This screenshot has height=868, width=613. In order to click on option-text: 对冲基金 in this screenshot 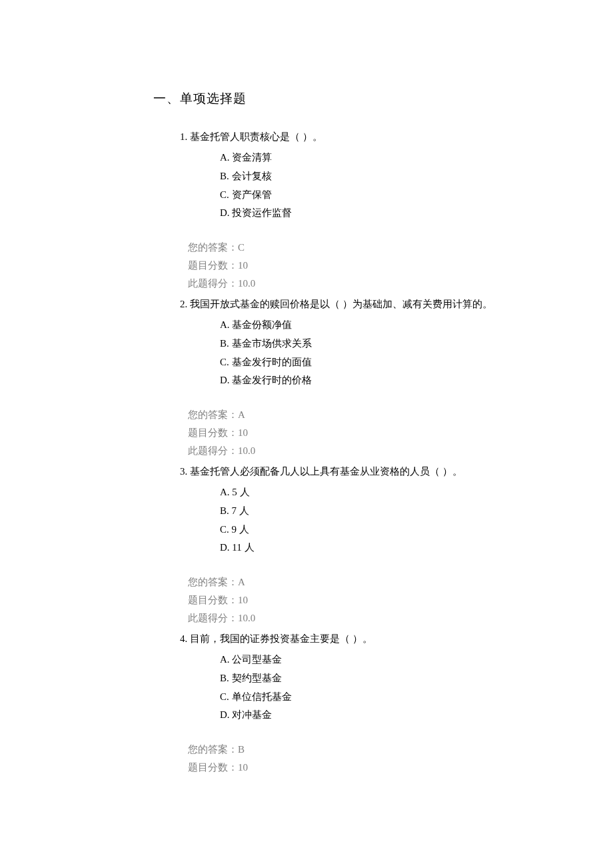, I will do `click(252, 715)`.